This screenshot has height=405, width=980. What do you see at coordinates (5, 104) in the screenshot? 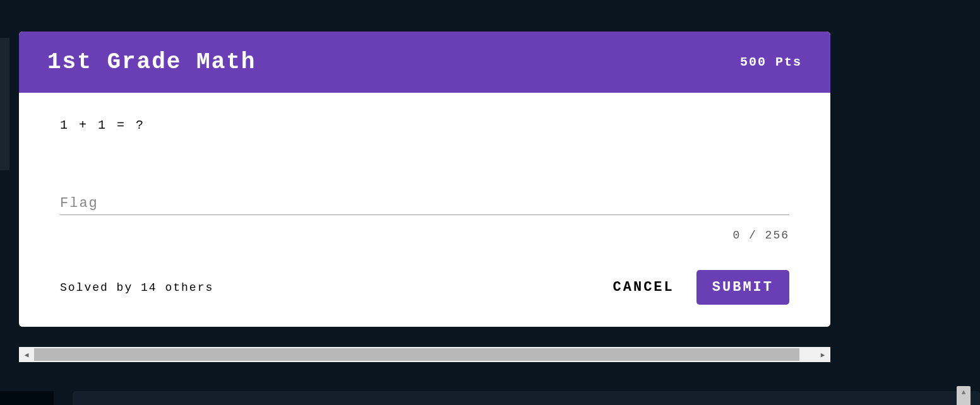
I see `background-panel` at bounding box center [5, 104].